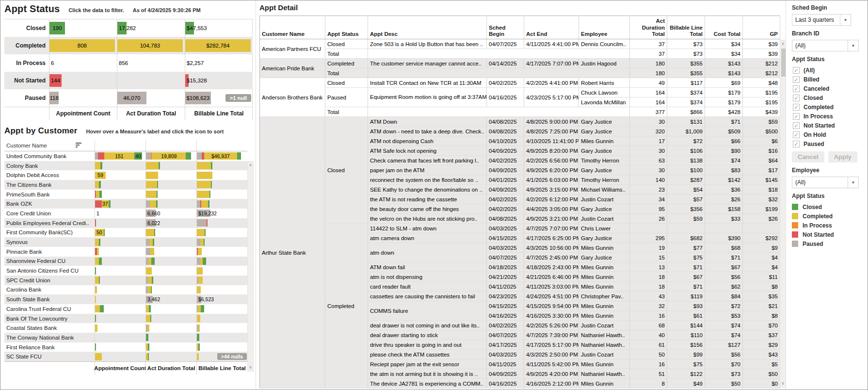  Describe the element at coordinates (250, 165) in the screenshot. I see `scroll-up-icon: ∧` at that location.